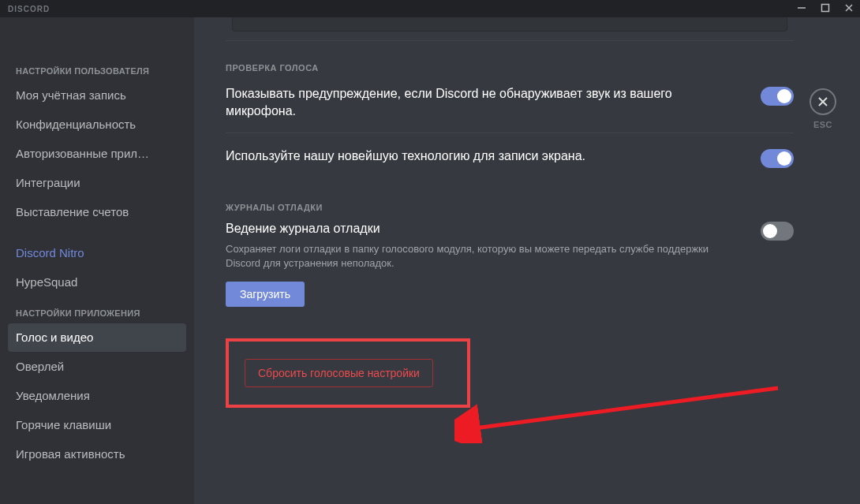 The image size is (860, 504). Describe the element at coordinates (823, 102) in the screenshot. I see `close-icon` at that location.